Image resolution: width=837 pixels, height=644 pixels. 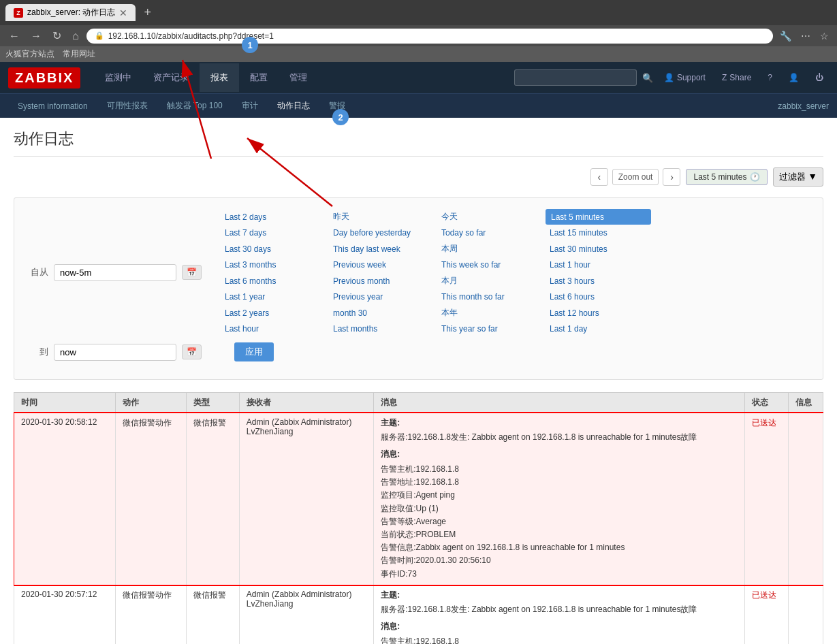 I want to click on support-button: 👤 Support, so click(x=685, y=78).